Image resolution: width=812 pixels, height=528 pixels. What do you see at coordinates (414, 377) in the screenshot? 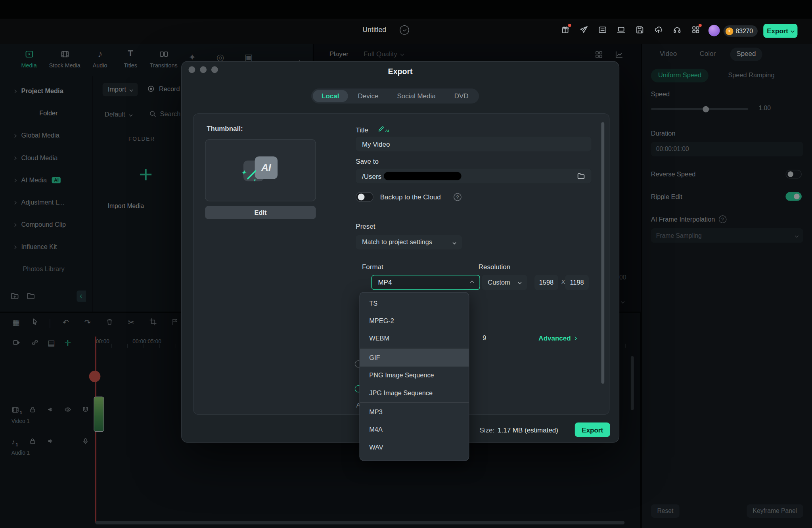
I see `format-options-menu: TS MPEG-2 WEBM GIF PNG Image Sequence JP…` at bounding box center [414, 377].